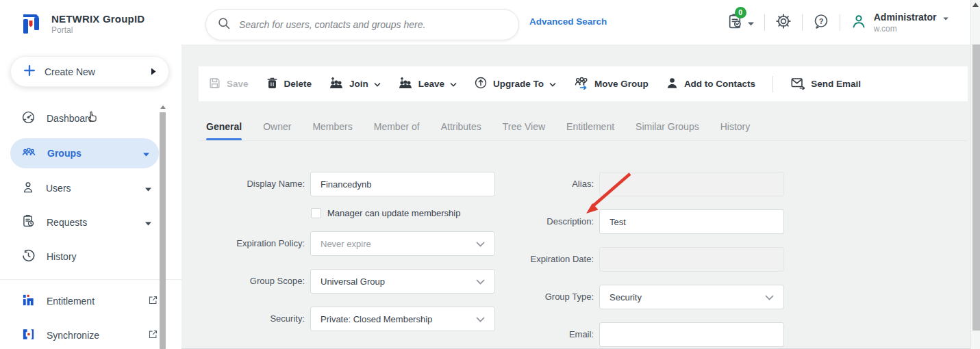 This screenshot has width=980, height=349. I want to click on tab-general: General, so click(224, 131).